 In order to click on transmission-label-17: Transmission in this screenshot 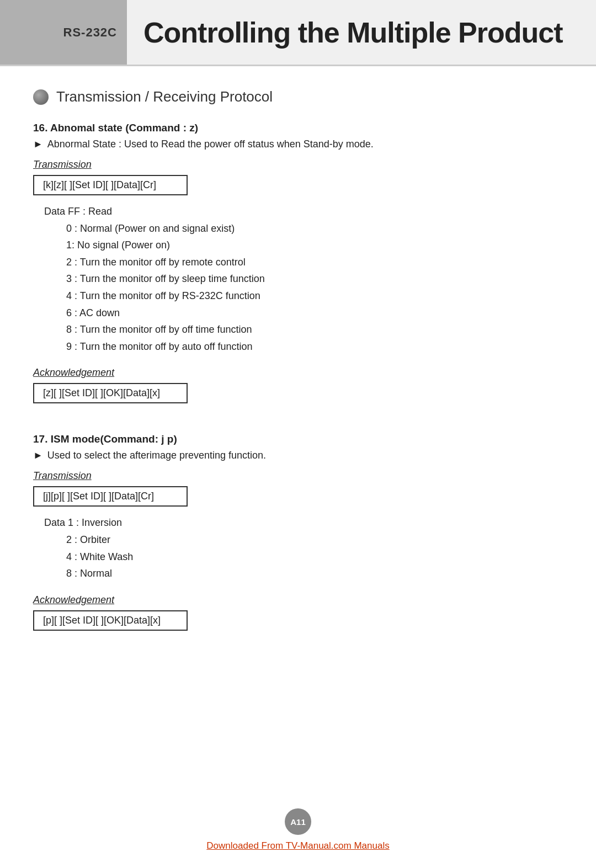, I will do `click(298, 476)`.